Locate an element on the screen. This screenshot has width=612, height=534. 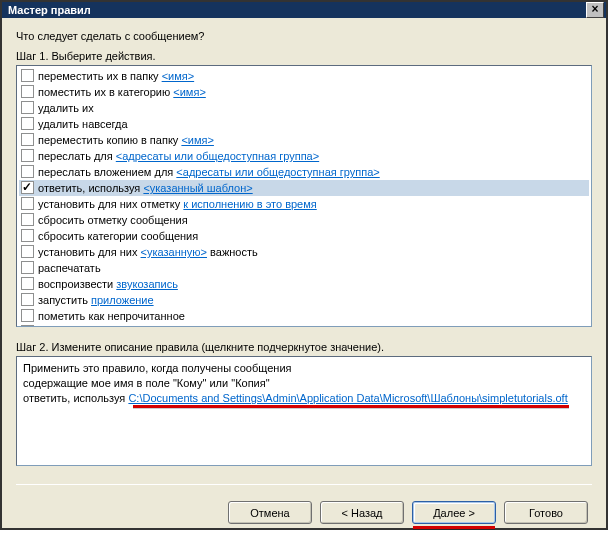
action-label: установить для них отметку к исполнению … is located at coordinates (178, 204).